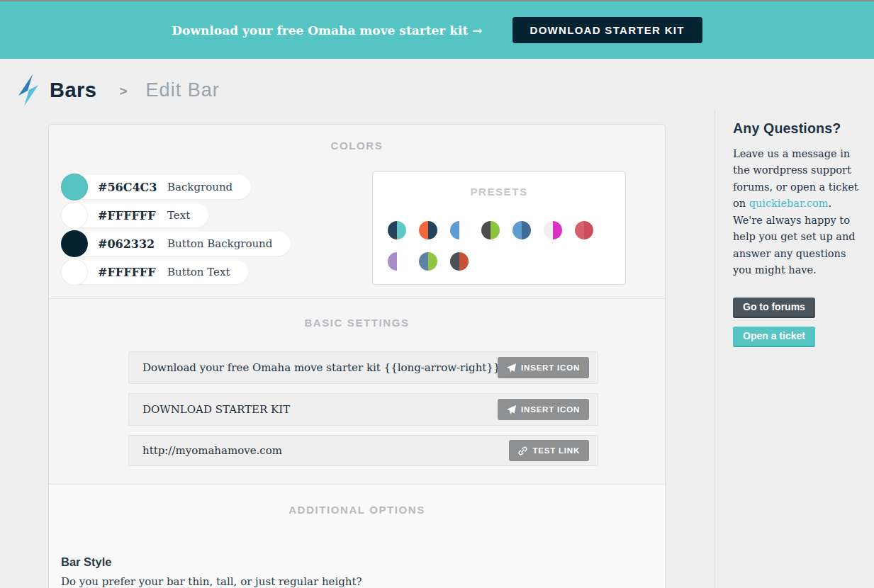 The image size is (874, 588). Describe the element at coordinates (155, 272) in the screenshot. I see `color-swatch-pill: #FFFFFF Button Text` at that location.